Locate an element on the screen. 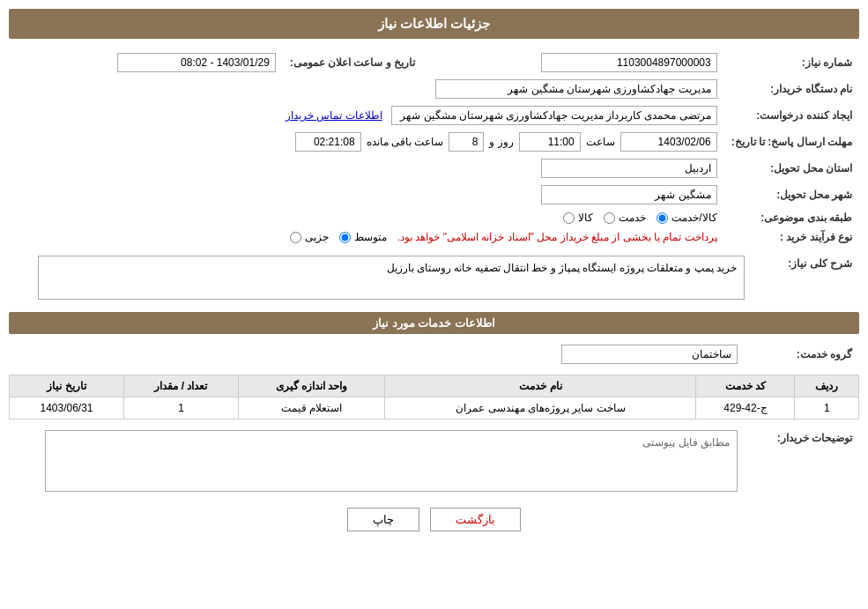  group-value: ساختمان is located at coordinates (649, 354).